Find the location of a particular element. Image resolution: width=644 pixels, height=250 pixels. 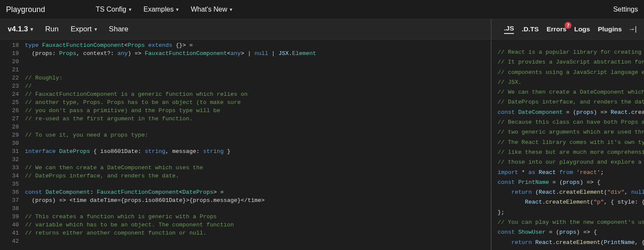

playground-title: Playground is located at coordinates (26, 9).